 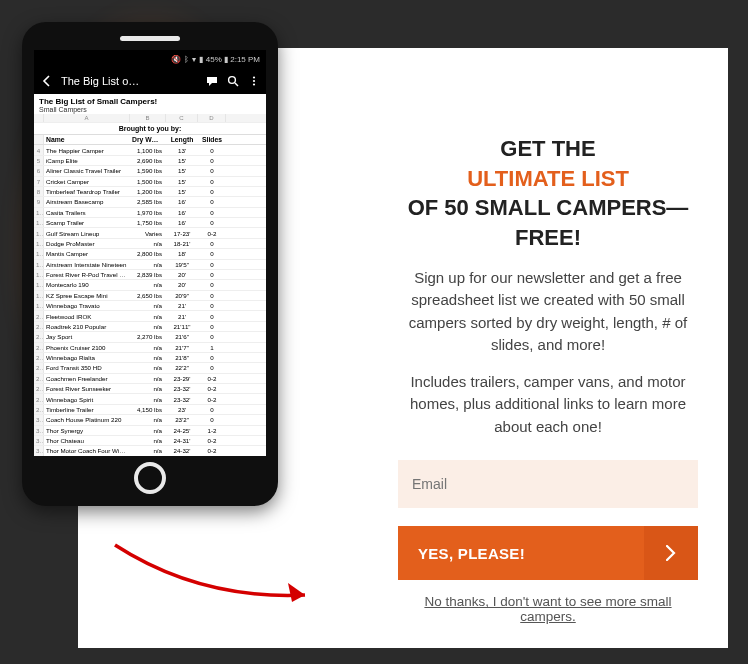 What do you see at coordinates (150, 38) in the screenshot?
I see `phone-speaker` at bounding box center [150, 38].